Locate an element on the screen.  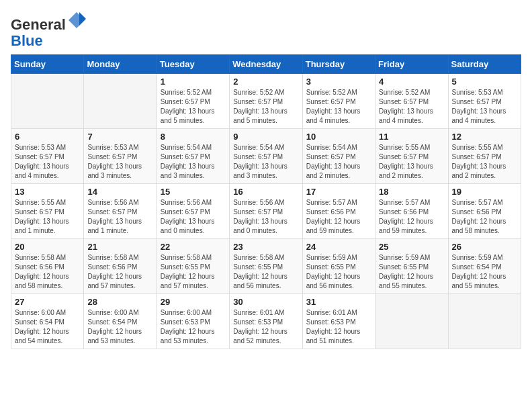
day-number: 13 is located at coordinates (47, 192).